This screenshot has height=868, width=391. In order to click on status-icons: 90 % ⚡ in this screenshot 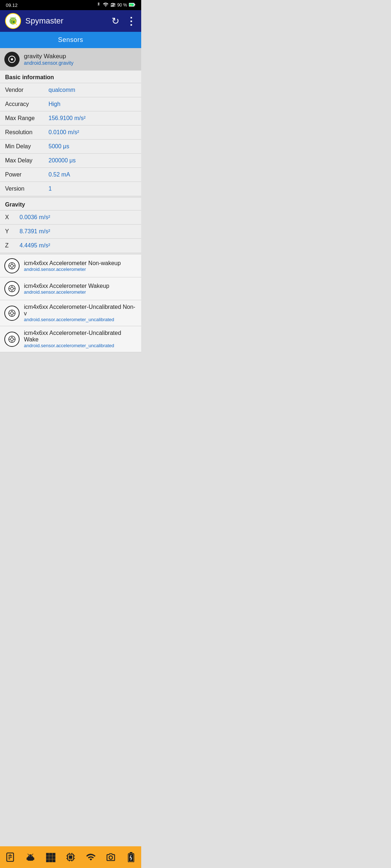, I will do `click(116, 5)`.